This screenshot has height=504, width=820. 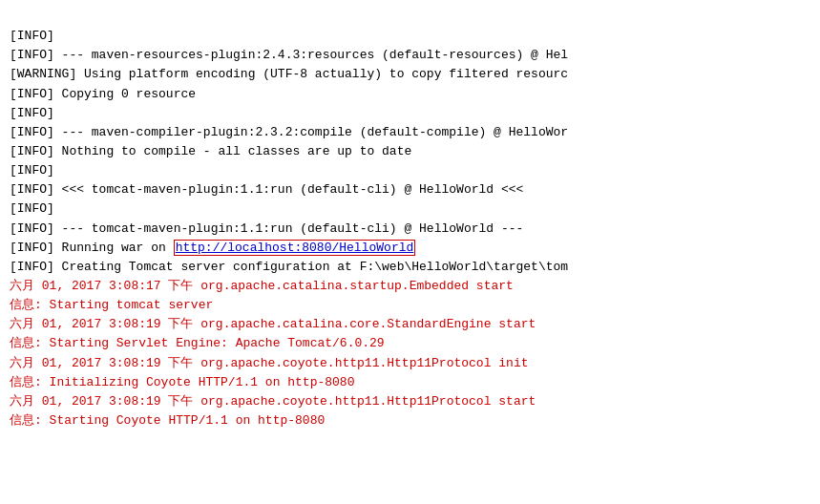 What do you see at coordinates (410, 383) in the screenshot?
I see `console-line: 信息: Initializing Coyote HTTP/1.1 on http…` at bounding box center [410, 383].